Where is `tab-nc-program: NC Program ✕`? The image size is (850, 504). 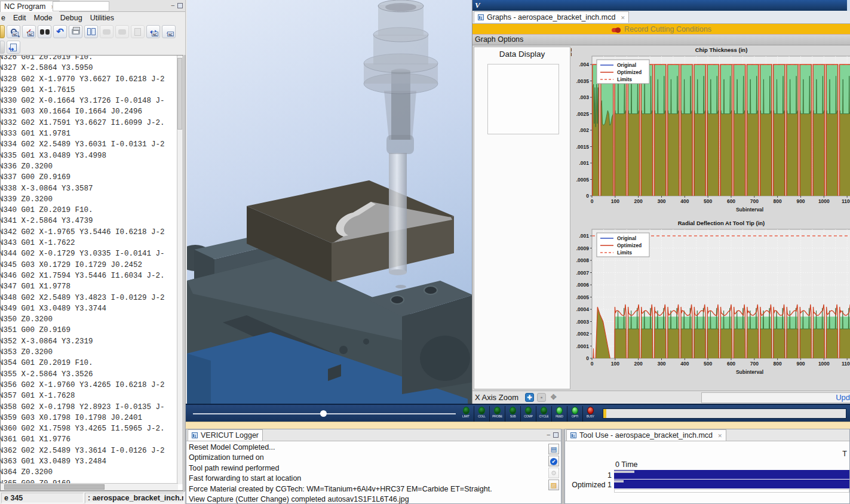 tab-nc-program: NC Program ✕ is located at coordinates (30, 6).